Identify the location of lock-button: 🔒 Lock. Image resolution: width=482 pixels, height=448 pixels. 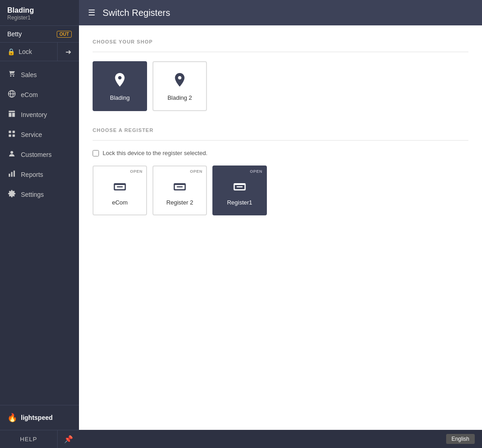
(29, 52).